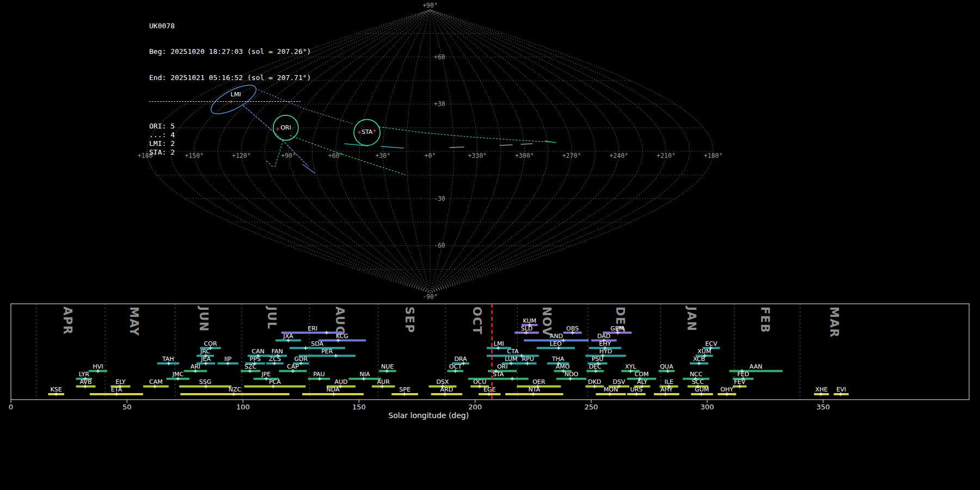 This screenshot has width=980, height=490. What do you see at coordinates (841, 390) in the screenshot?
I see `svg-text: EVI` at bounding box center [841, 390].